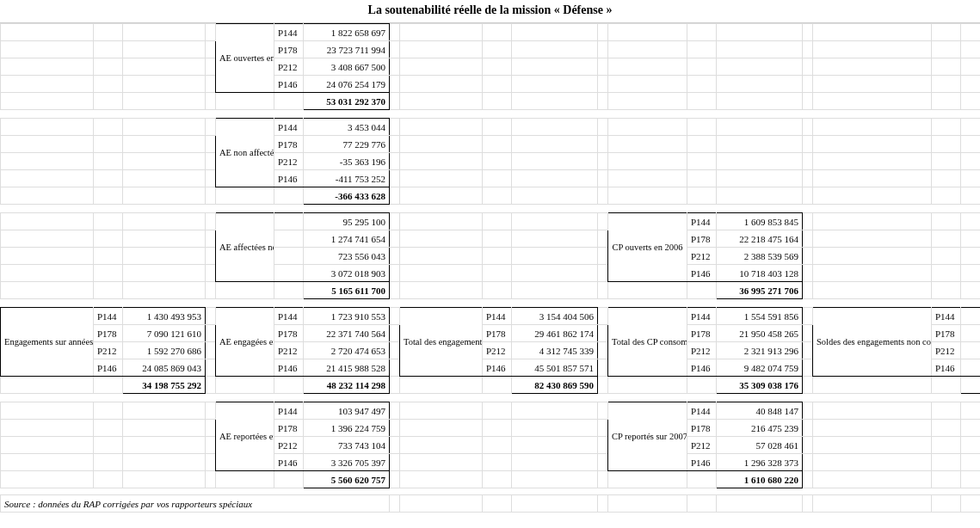  I want to click on value: 2 321 913 296, so click(760, 351).